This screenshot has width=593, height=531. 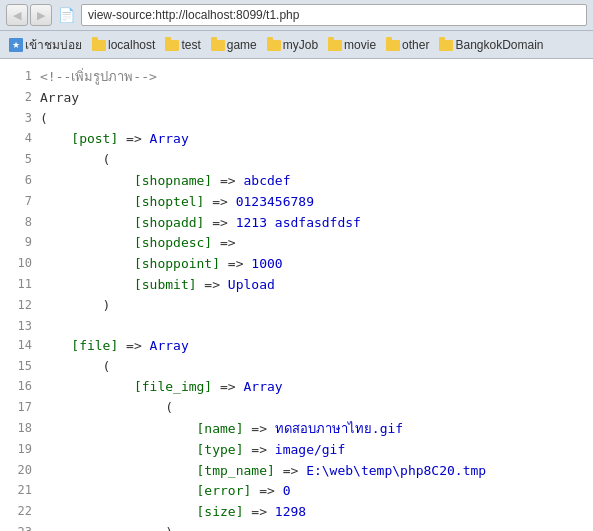 What do you see at coordinates (263, 472) in the screenshot?
I see `line-content: [tmp_name] => E:\web\temp\php8C20.tmp` at bounding box center [263, 472].